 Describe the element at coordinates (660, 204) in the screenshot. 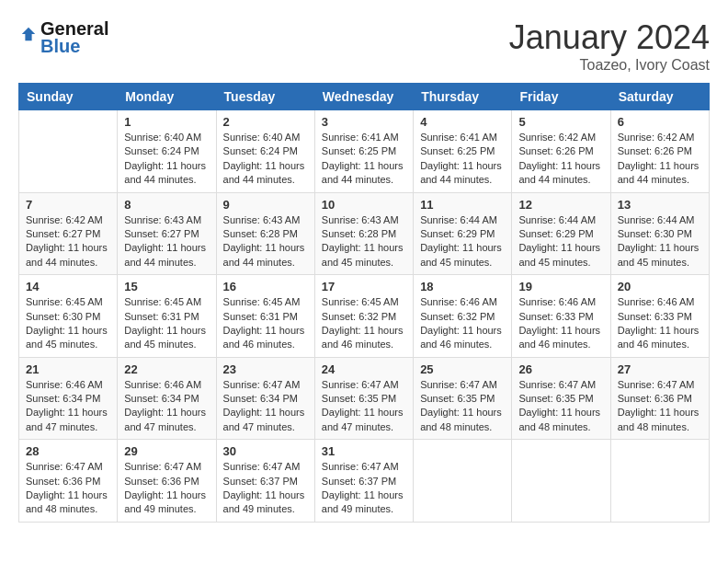

I see `day-number: 13` at that location.